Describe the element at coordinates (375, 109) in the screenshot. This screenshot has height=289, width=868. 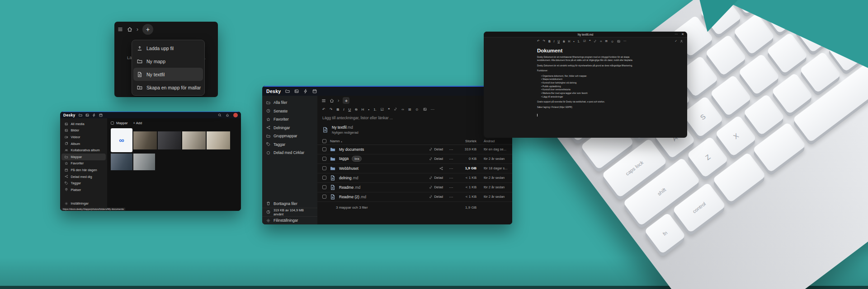
I see `numbered-list-icon: 1.` at that location.